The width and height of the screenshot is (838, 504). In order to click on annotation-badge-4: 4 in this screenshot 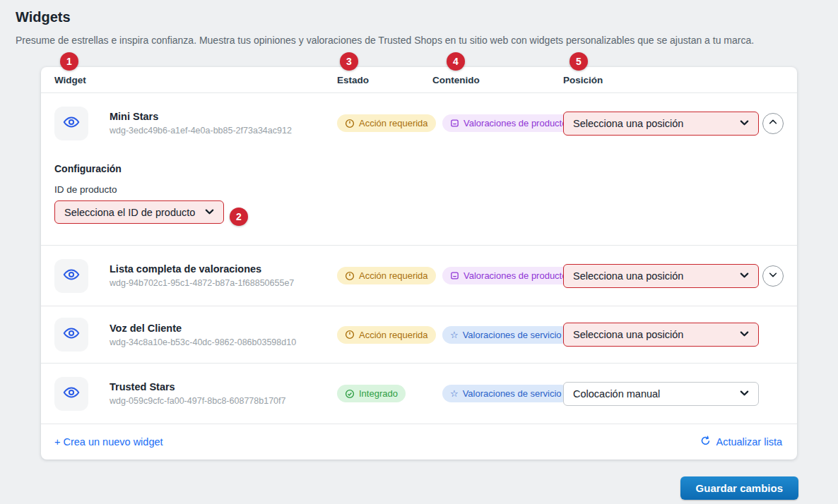, I will do `click(456, 61)`.